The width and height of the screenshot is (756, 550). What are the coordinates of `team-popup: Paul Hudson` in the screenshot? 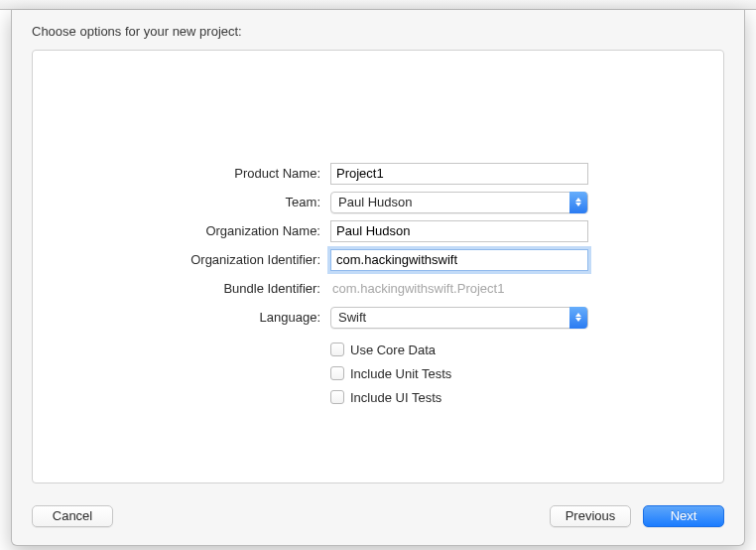 It's located at (459, 203).